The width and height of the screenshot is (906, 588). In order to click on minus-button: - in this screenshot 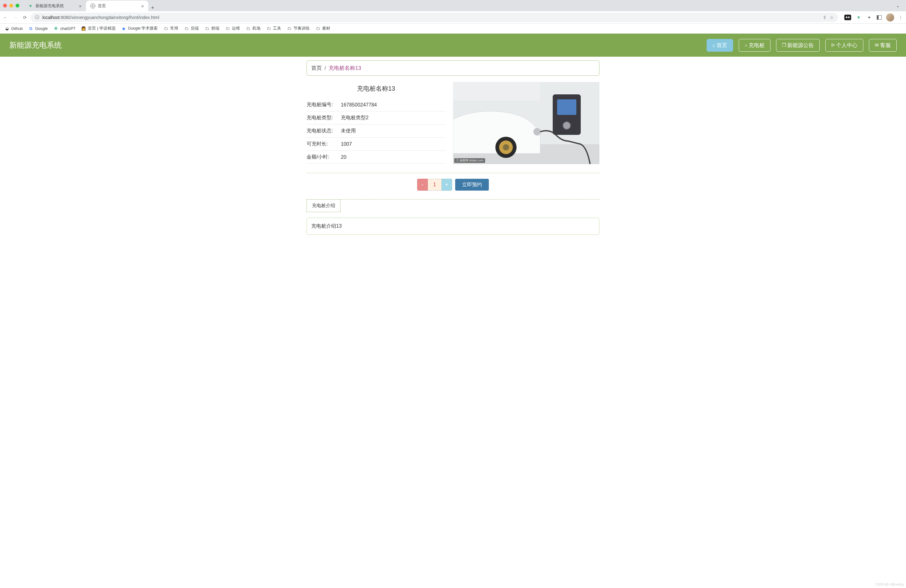, I will do `click(423, 185)`.